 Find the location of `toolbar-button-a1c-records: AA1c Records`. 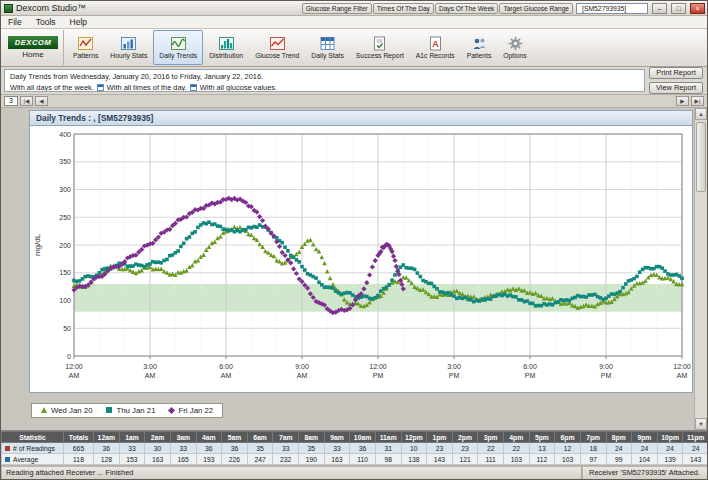

toolbar-button-a1c-records: AA1c Records is located at coordinates (436, 48).